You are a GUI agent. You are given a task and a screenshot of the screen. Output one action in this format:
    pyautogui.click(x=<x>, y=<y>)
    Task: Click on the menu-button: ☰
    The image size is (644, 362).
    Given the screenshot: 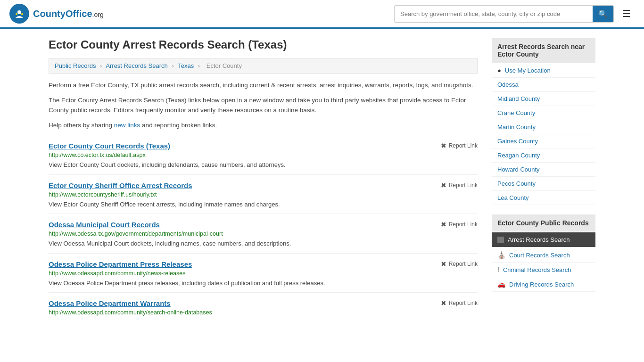 What is the action you would take?
    pyautogui.click(x=627, y=14)
    